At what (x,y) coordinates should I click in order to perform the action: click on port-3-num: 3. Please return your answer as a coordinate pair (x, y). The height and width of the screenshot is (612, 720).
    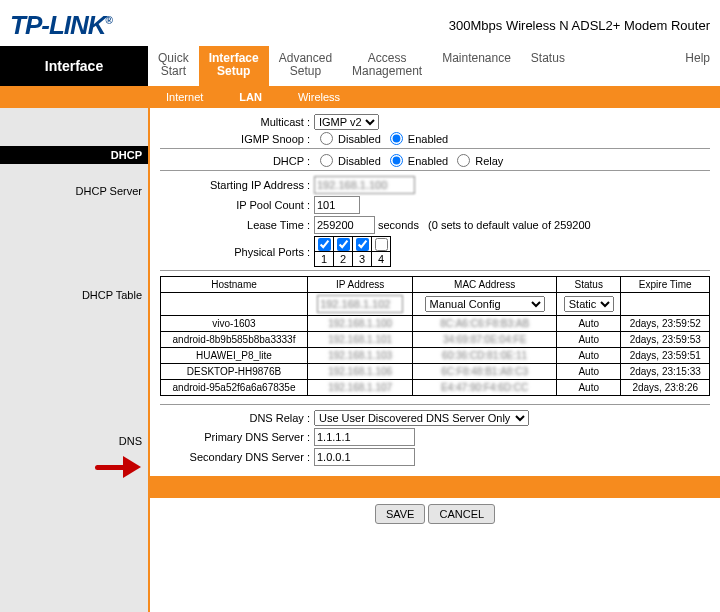
    Looking at the image, I should click on (362, 259).